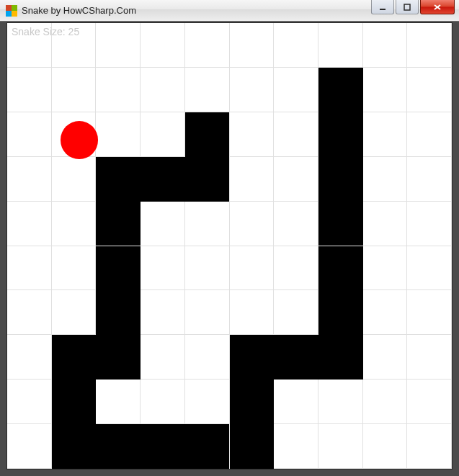 The width and height of the screenshot is (459, 476). I want to click on snake-size-prefix: Snake Size:, so click(40, 32).